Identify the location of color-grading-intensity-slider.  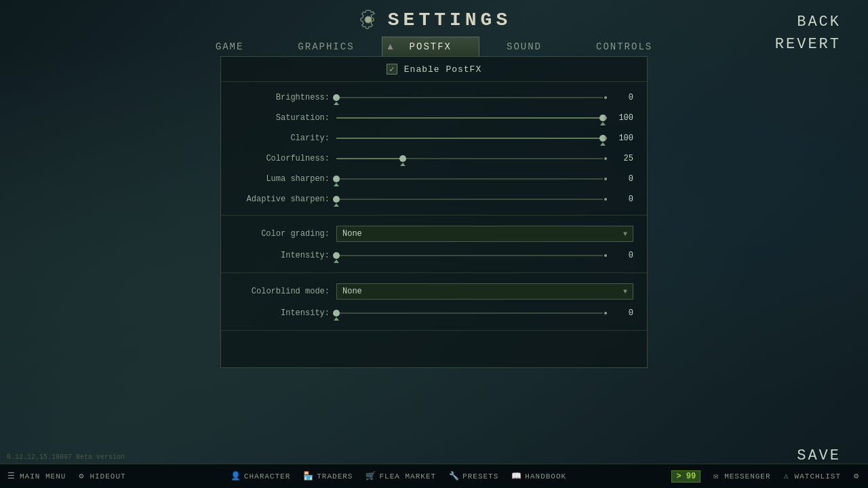
(469, 256).